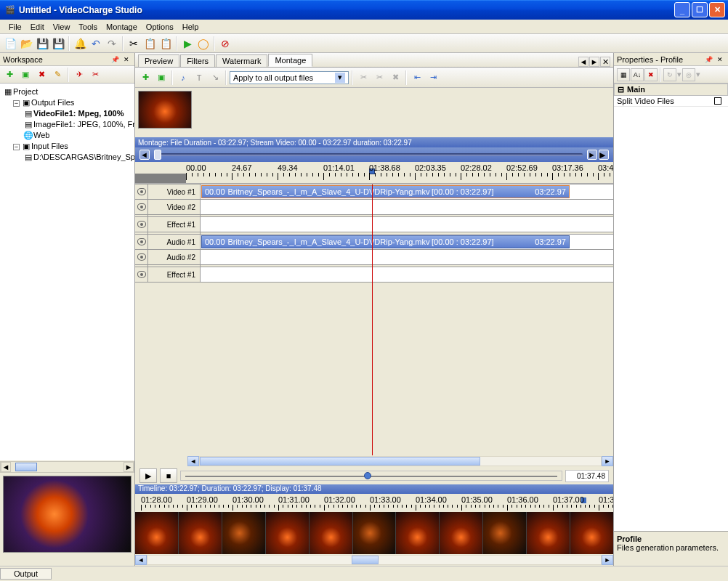  Describe the element at coordinates (160, 27) in the screenshot. I see `menu-options: Options` at that location.